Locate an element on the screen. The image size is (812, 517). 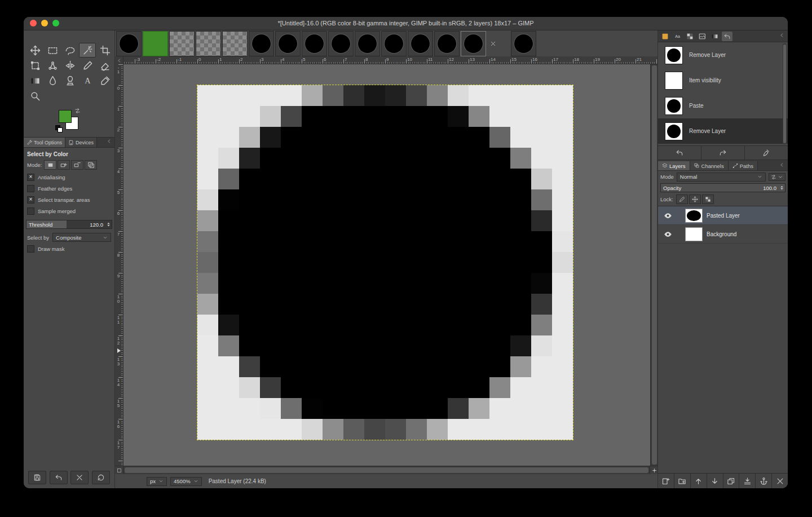
save-tool-preset-button is located at coordinates (37, 478).